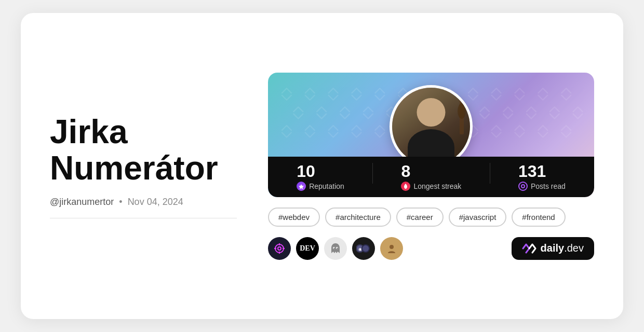  I want to click on tag-webdev: #webdev, so click(294, 217).